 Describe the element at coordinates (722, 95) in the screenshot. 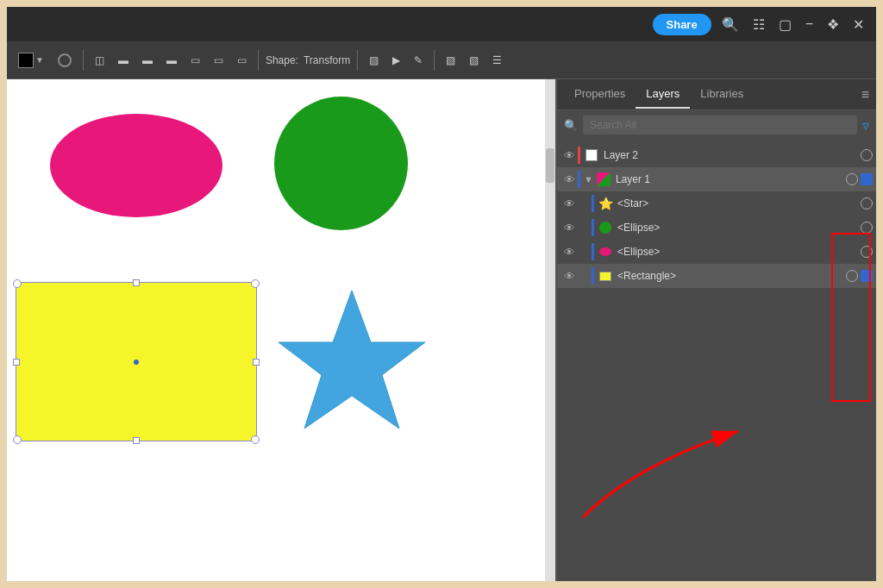

I see `tab-libraries: Libraries` at that location.